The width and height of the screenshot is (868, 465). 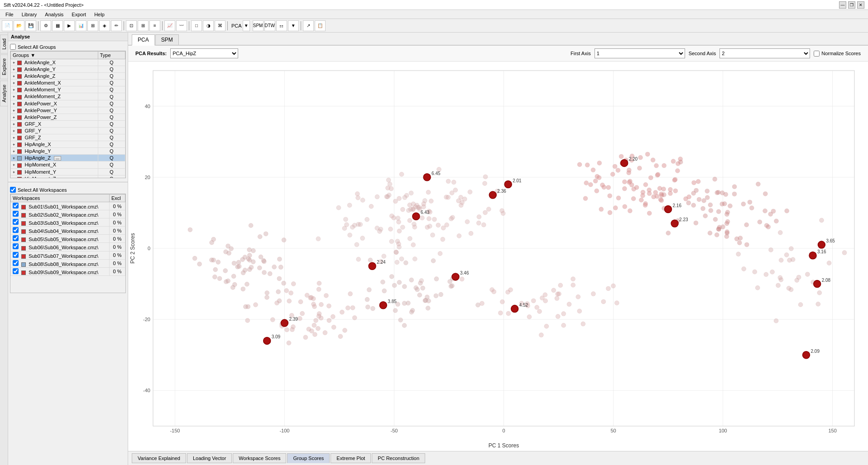 What do you see at coordinates (68, 255) in the screenshot?
I see `workspace-row: Sub07\Sub07_Workspace.cmz\ 0 %` at bounding box center [68, 255].